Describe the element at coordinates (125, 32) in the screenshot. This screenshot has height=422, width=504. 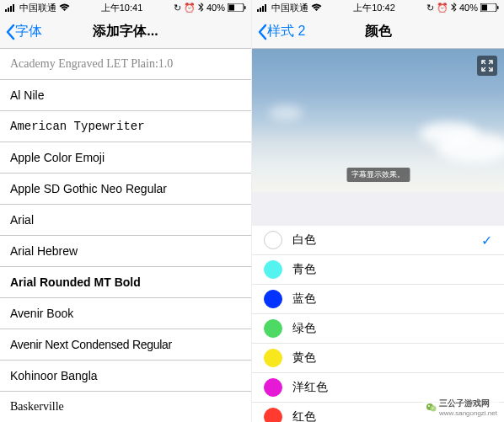
I see `nav-title-left: 添加字体...` at that location.